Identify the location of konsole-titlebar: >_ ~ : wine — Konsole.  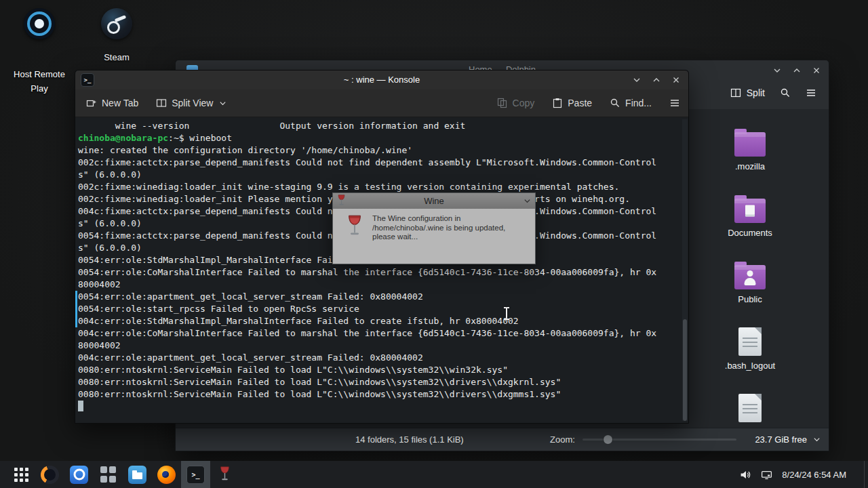
(382, 80).